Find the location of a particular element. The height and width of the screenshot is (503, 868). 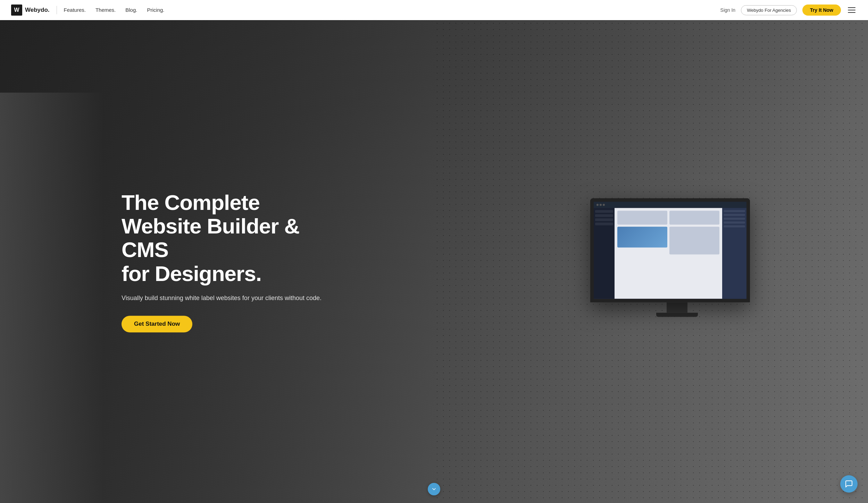

hero-heading-line1: The Complete is located at coordinates (191, 203).